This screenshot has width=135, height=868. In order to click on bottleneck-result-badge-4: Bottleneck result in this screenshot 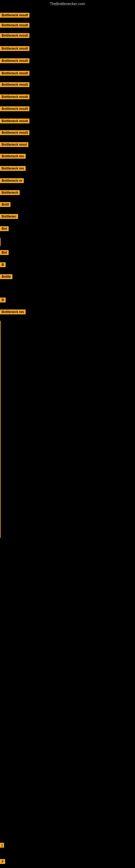, I will do `click(15, 49)`.